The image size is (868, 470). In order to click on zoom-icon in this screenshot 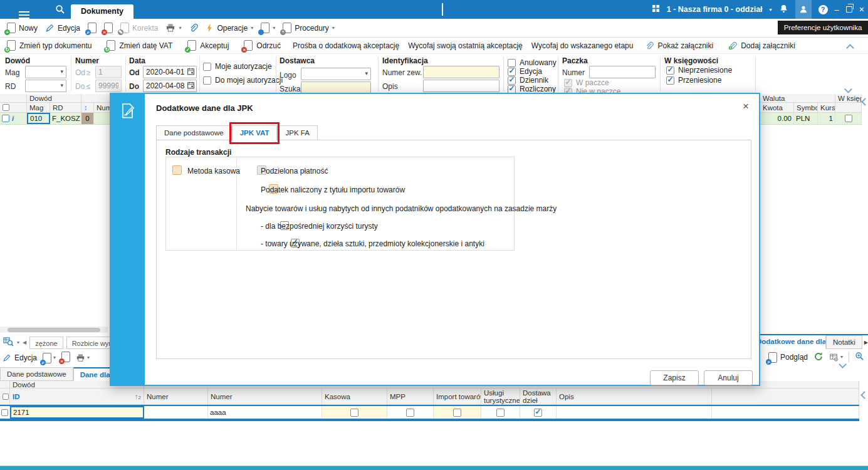, I will do `click(860, 357)`.